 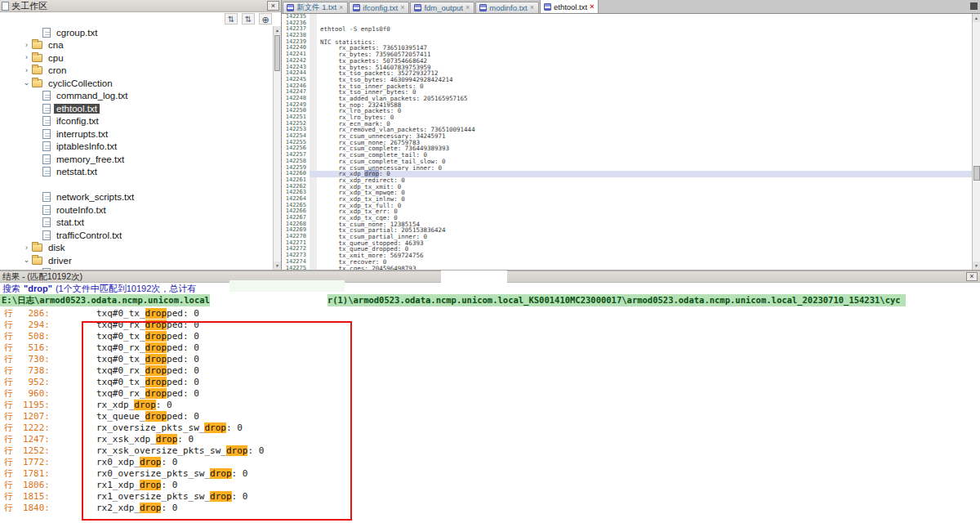 What do you see at coordinates (490, 496) in the screenshot?
I see `search-result-row: 行1815:rx1_oversize_pkts_sw_drop: 0` at bounding box center [490, 496].